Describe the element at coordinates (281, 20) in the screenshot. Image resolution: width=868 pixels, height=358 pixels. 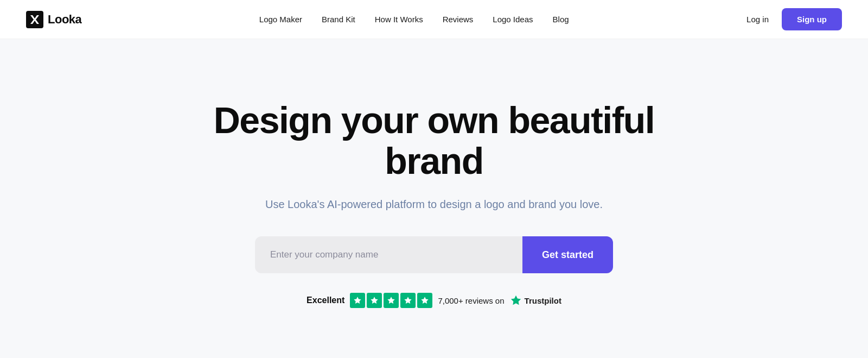
I see `nav-logo-maker: Logo Maker` at that location.